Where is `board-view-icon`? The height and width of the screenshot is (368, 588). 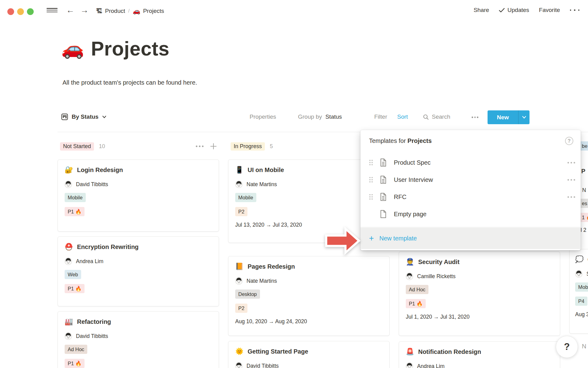 board-view-icon is located at coordinates (65, 117).